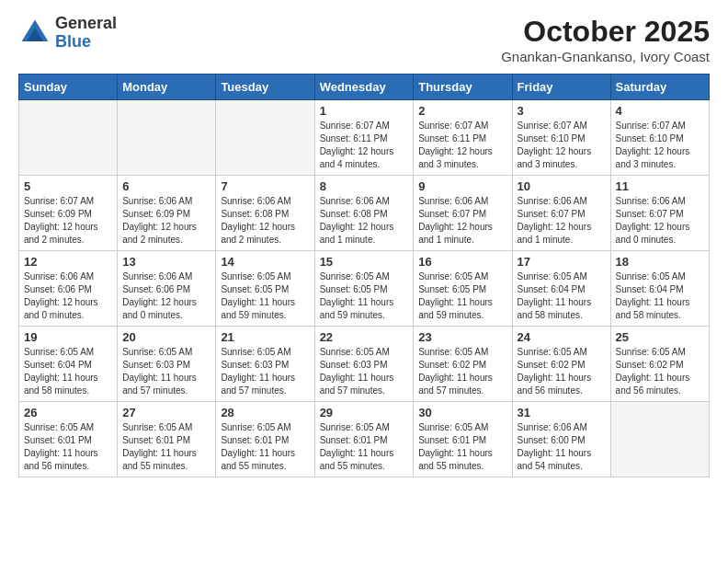 The width and height of the screenshot is (728, 563). What do you see at coordinates (364, 138) in the screenshot?
I see `calendar-week-row: 1Sunrise: 6:07 AM Sunset: 6:11 PM Daylig…` at bounding box center [364, 138].